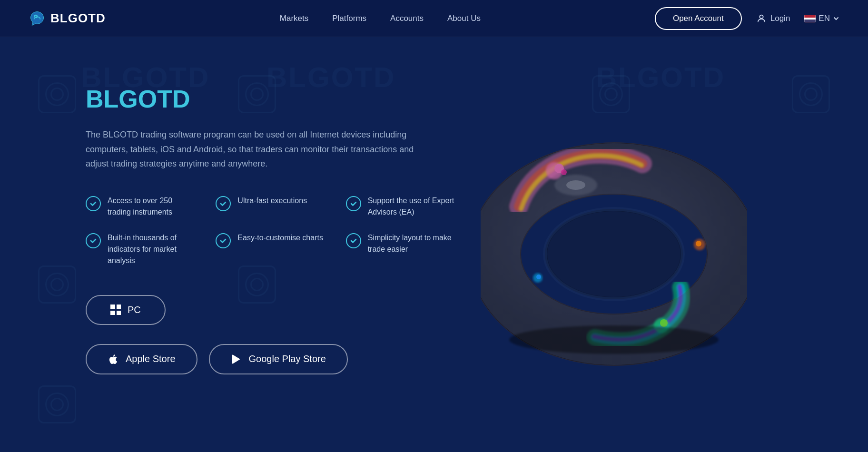 The height and width of the screenshot is (452, 868). Describe the element at coordinates (464, 19) in the screenshot. I see `nav-about-us: About Us` at that location.